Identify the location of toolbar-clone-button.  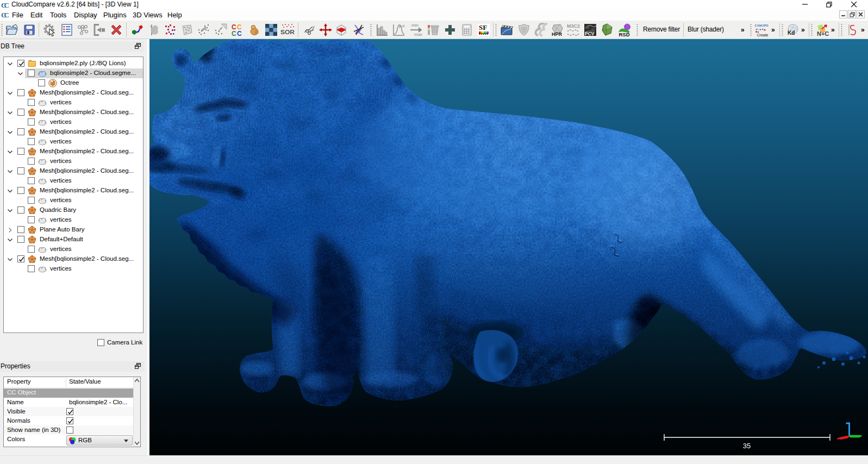
(138, 30).